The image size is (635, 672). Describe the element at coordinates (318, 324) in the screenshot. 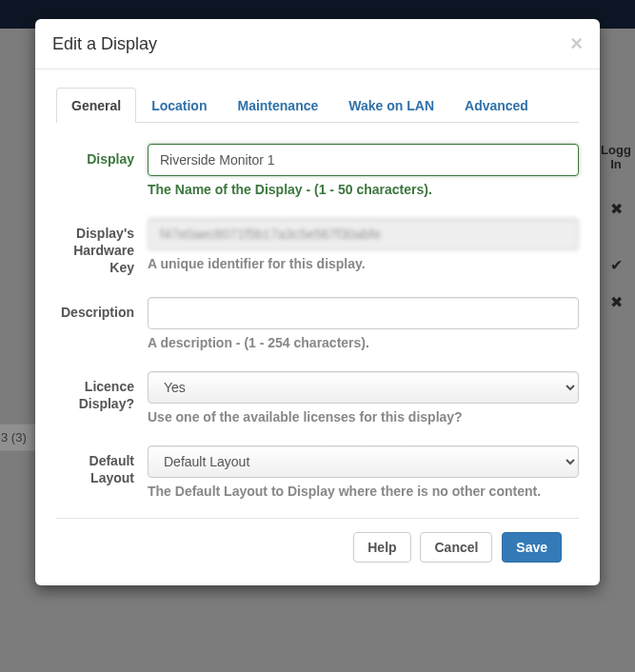

I see `row-description: Description A description - (1 - 254 cha…` at that location.